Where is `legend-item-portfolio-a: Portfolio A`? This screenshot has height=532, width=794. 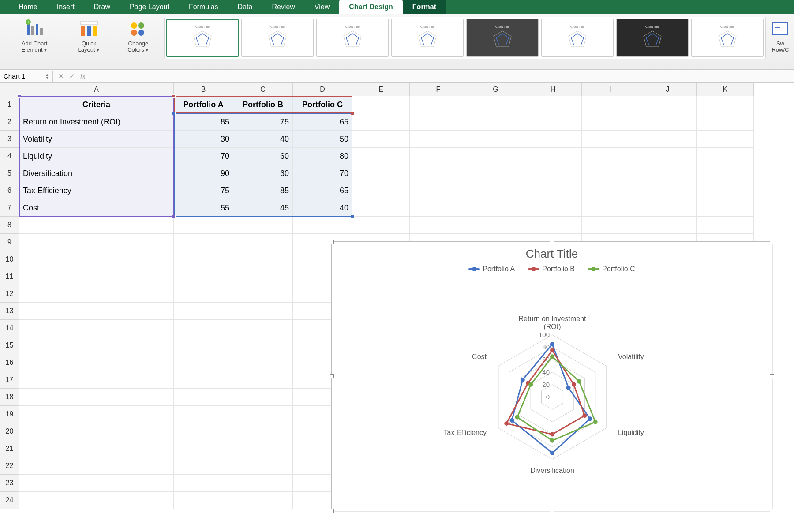
legend-item-portfolio-a: Portfolio A is located at coordinates (491, 269).